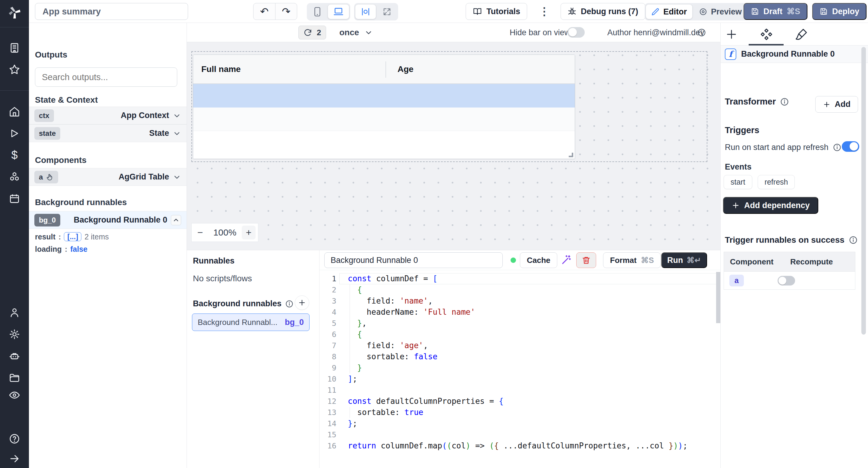 The width and height of the screenshot is (868, 468). I want to click on code-line-1: 1const columnDef = [, so click(520, 279).